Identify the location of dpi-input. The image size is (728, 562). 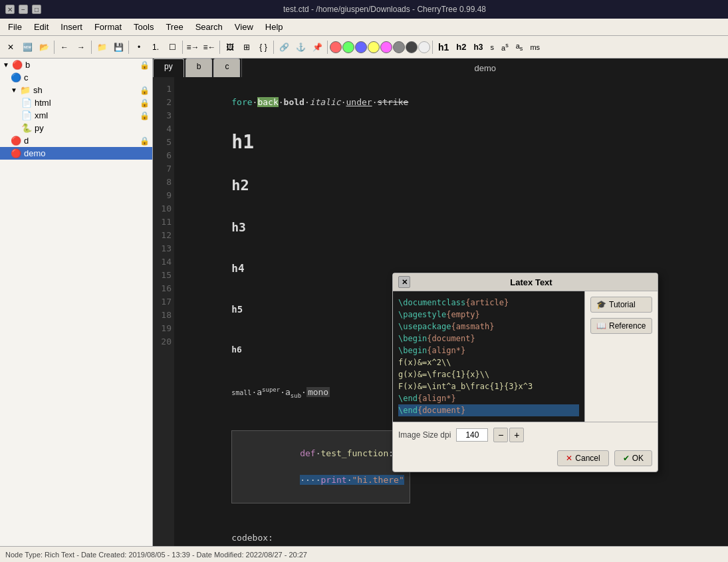
(472, 435).